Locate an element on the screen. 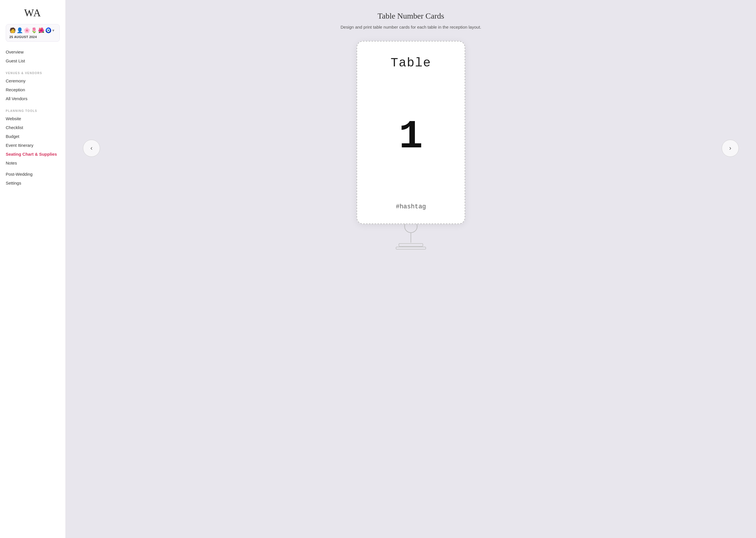  avatar-6: 🧿 is located at coordinates (48, 30).